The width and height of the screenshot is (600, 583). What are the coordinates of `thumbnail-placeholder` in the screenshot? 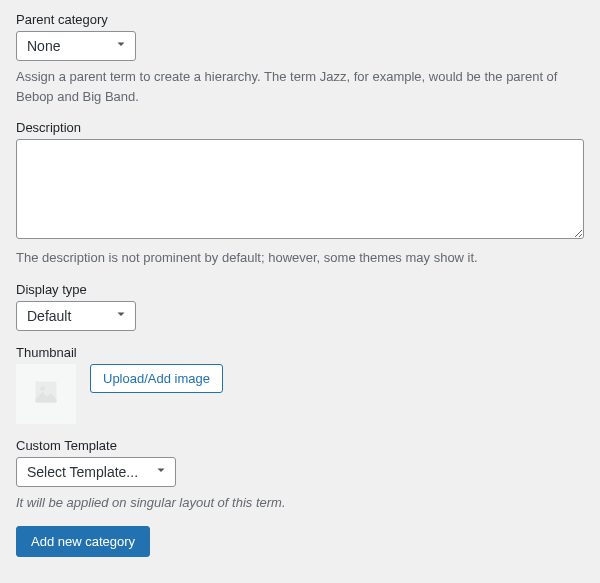 It's located at (46, 394).